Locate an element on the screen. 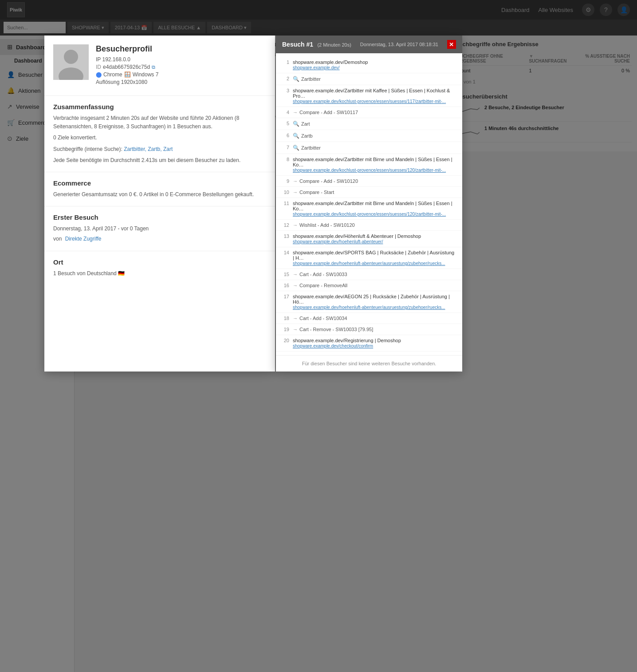  action-content: shopware.example.dev/Demoshop shopware.e… is located at coordinates (374, 65).